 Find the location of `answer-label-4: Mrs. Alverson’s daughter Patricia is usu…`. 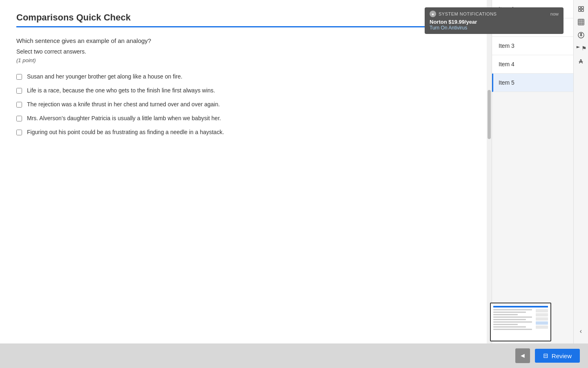

answer-label-4: Mrs. Alverson’s daughter Patricia is usu… is located at coordinates (124, 118).